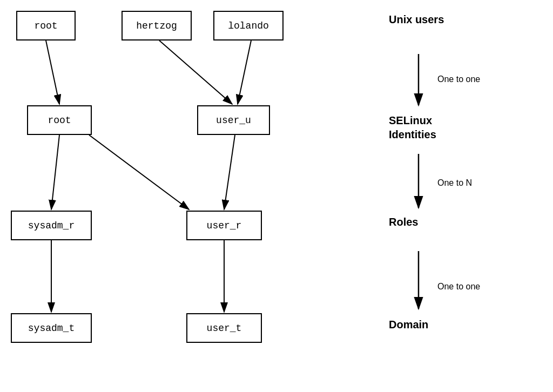 This screenshot has width=553, height=392. I want to click on node-hertzog: hertzog, so click(157, 26).